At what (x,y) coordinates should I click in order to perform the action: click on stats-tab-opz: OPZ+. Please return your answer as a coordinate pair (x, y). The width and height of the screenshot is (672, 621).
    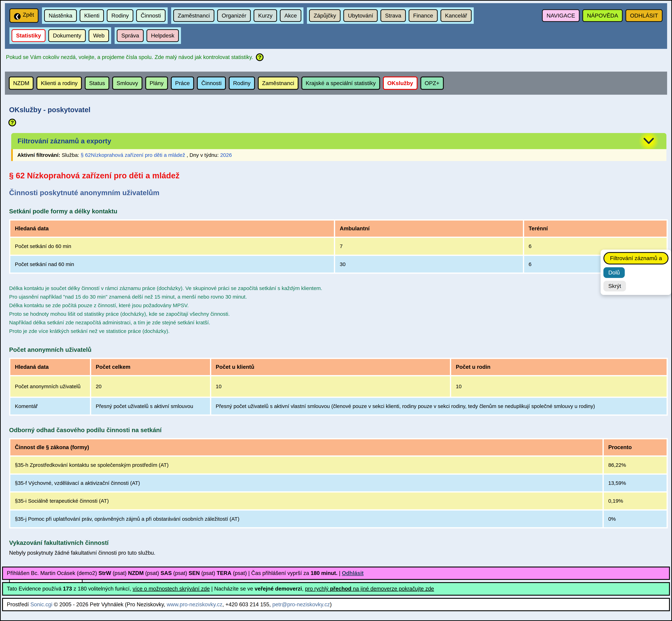
    Looking at the image, I should click on (432, 83).